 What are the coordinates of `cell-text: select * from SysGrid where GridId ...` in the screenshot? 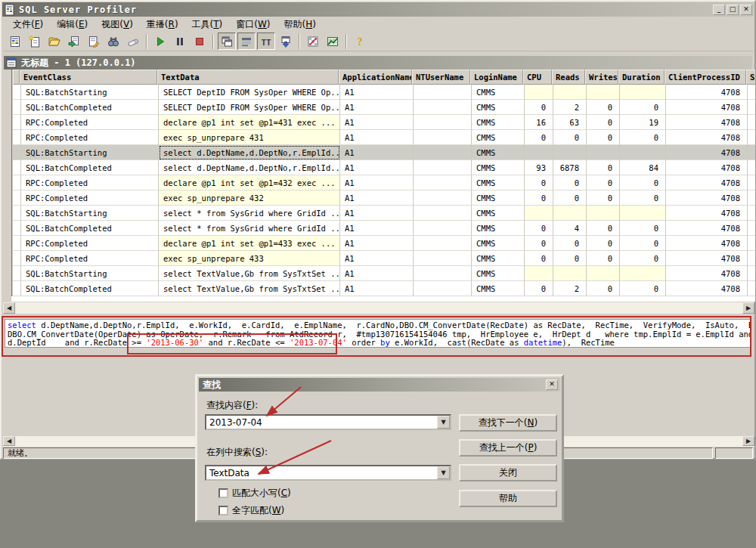 It's located at (249, 228).